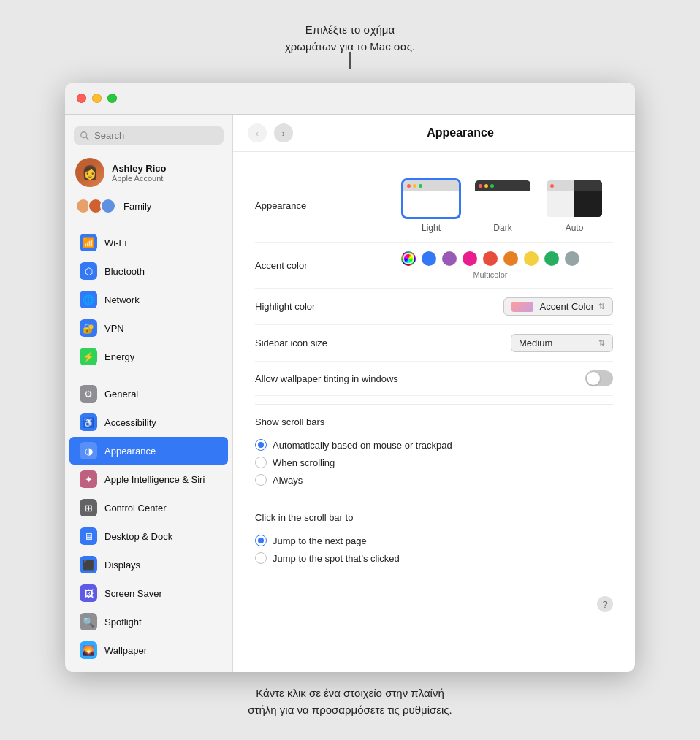  I want to click on accent-dot-pink, so click(470, 259).